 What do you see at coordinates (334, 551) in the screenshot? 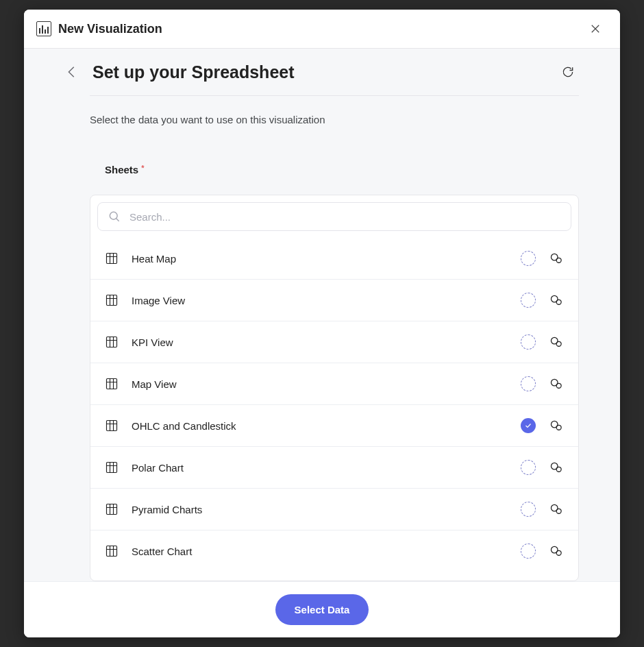
I see `sheet-row: Scatter Chart` at bounding box center [334, 551].